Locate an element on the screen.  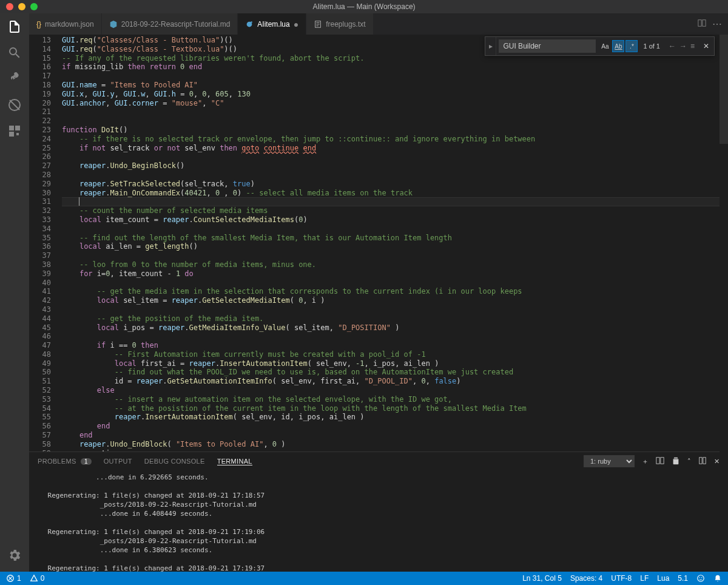
find-prev-icon: ← is located at coordinates (672, 46).